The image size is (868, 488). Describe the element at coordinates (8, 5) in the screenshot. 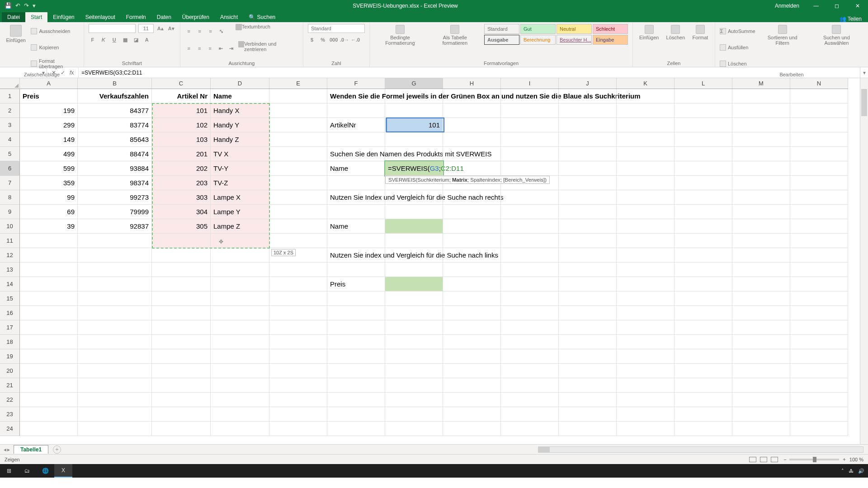

I see `save-icon: 💾` at that location.